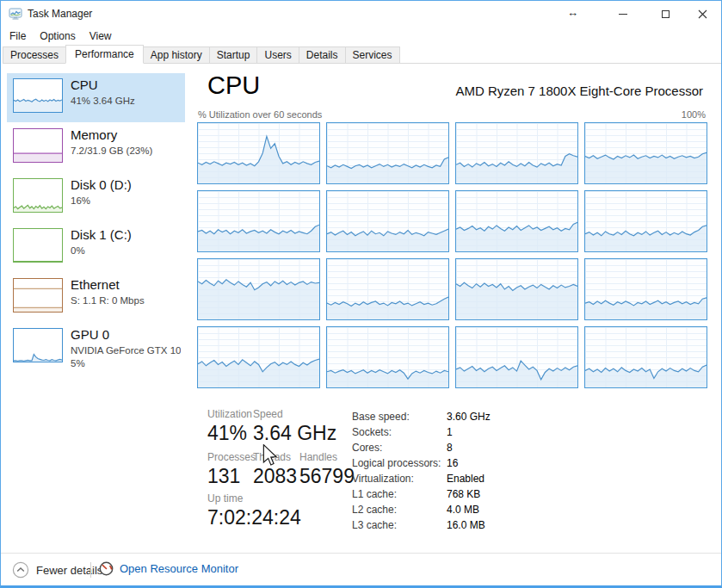  Describe the element at coordinates (96, 98) in the screenshot. I see `sidebar-item-cpu: CPU 41% 3.64 GHz` at that location.